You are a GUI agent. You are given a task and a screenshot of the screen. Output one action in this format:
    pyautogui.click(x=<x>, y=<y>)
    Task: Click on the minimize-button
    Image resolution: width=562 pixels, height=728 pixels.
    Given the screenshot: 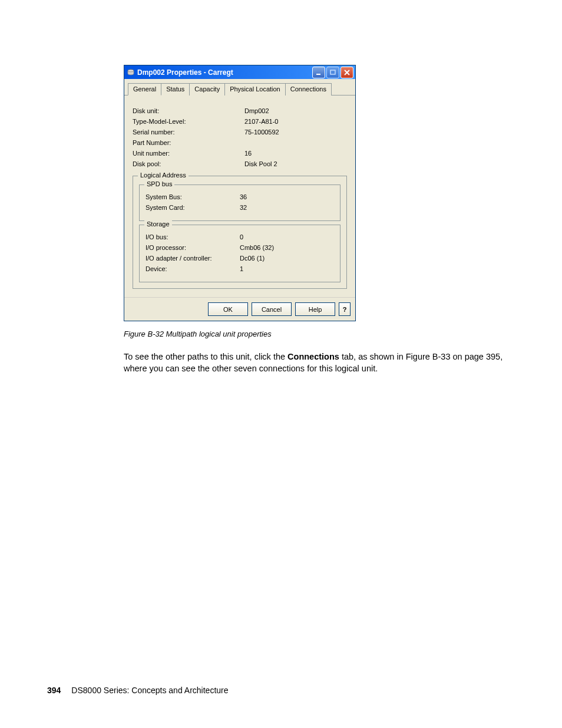 What is the action you would take?
    pyautogui.click(x=319, y=73)
    